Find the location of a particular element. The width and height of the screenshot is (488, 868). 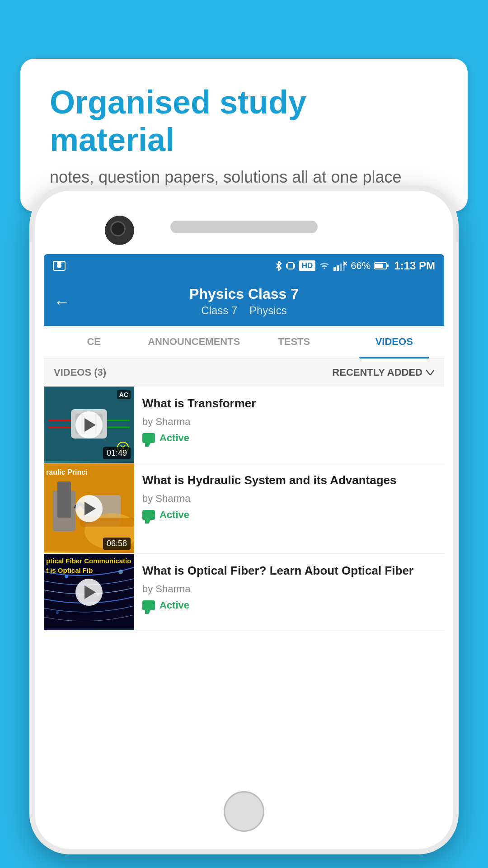

back-button: ← is located at coordinates (62, 302).